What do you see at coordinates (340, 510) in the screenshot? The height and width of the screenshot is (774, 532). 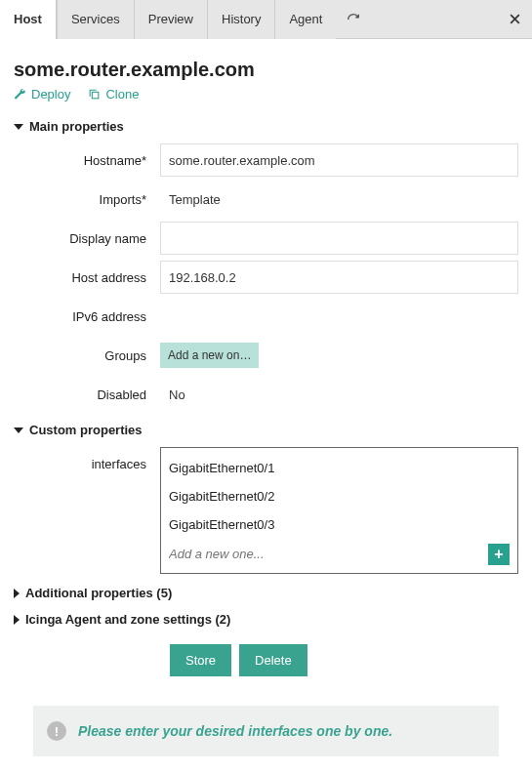 I see `interfaces-box: GigabitEthernet0/1 GigabitEthernet0/2 Gi…` at bounding box center [340, 510].